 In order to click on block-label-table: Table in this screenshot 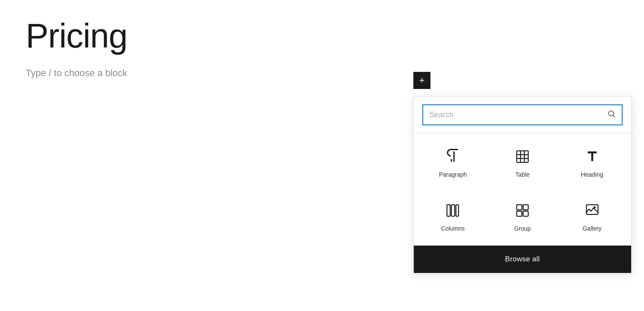, I will do `click(522, 175)`.